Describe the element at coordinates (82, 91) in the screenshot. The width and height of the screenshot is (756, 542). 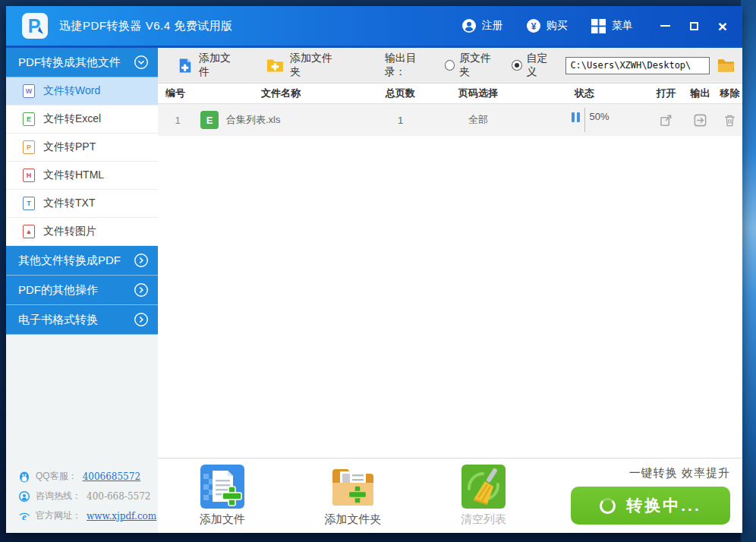
I see `sidebar-item-pdf-to-word: W 文件转Word` at that location.